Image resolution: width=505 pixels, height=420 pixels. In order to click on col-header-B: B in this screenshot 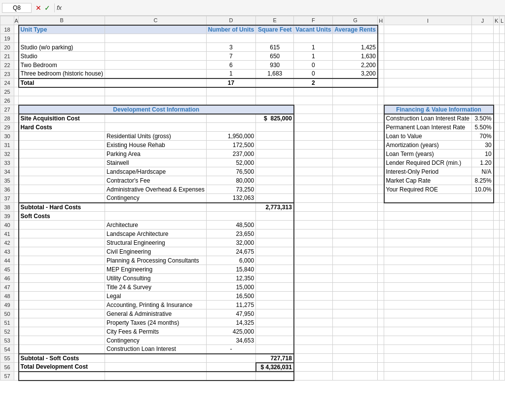, I will do `click(62, 21)`.